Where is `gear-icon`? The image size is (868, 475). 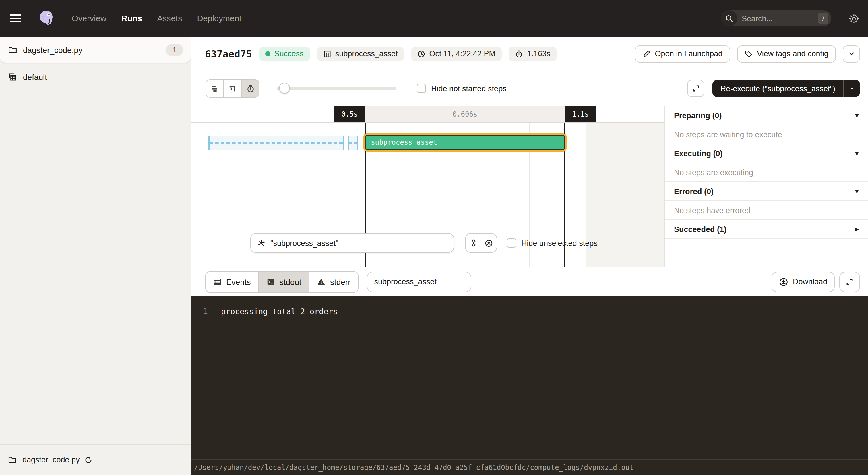
gear-icon is located at coordinates (854, 18).